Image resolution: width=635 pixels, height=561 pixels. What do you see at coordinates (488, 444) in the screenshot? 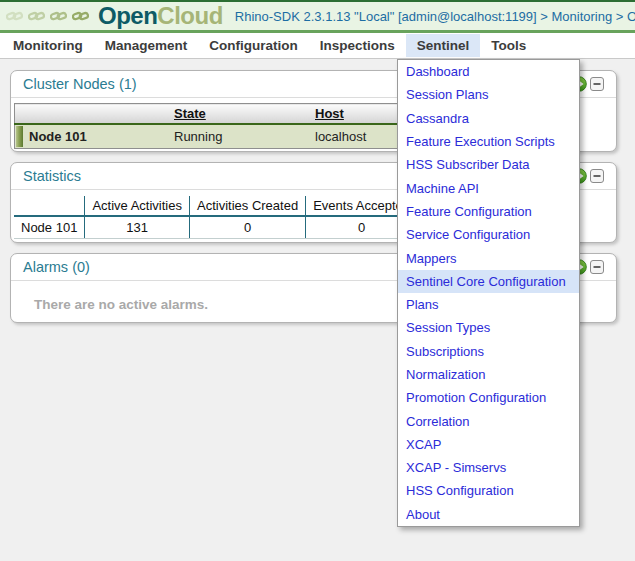
I see `dropdown-item-xcap: XCAP` at bounding box center [488, 444].